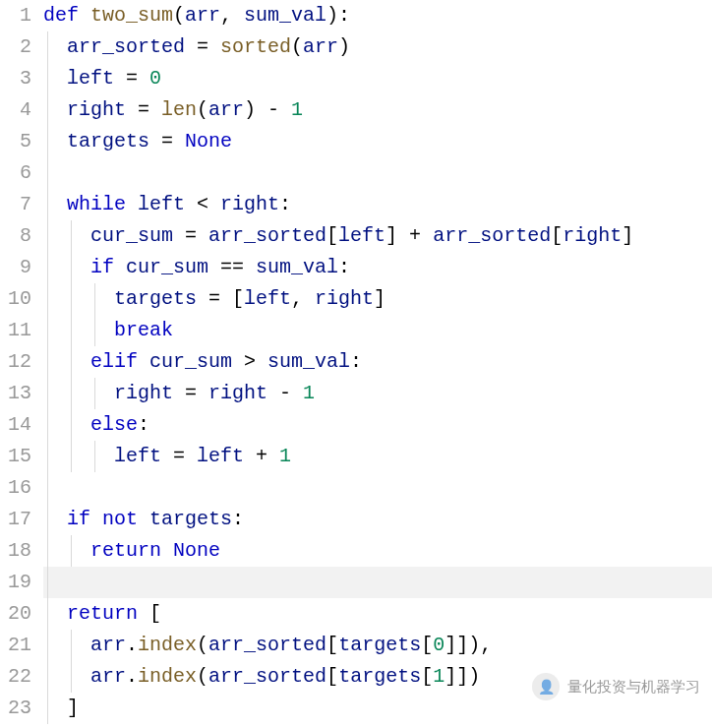  I want to click on code-text: return [, so click(102, 614).